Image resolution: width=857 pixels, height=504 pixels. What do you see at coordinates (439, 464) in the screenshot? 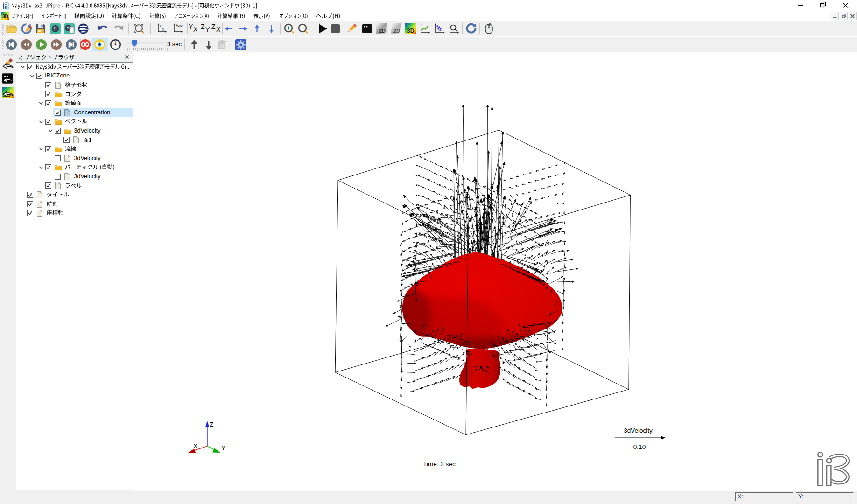
I see `svg-text: Time: 3 sec` at bounding box center [439, 464].